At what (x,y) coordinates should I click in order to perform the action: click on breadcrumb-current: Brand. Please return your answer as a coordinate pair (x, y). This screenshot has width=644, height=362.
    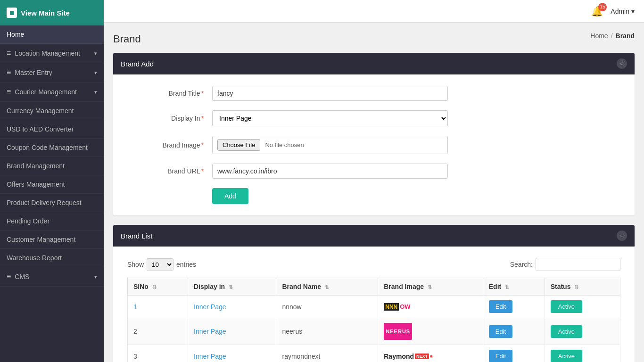
    Looking at the image, I should click on (625, 36).